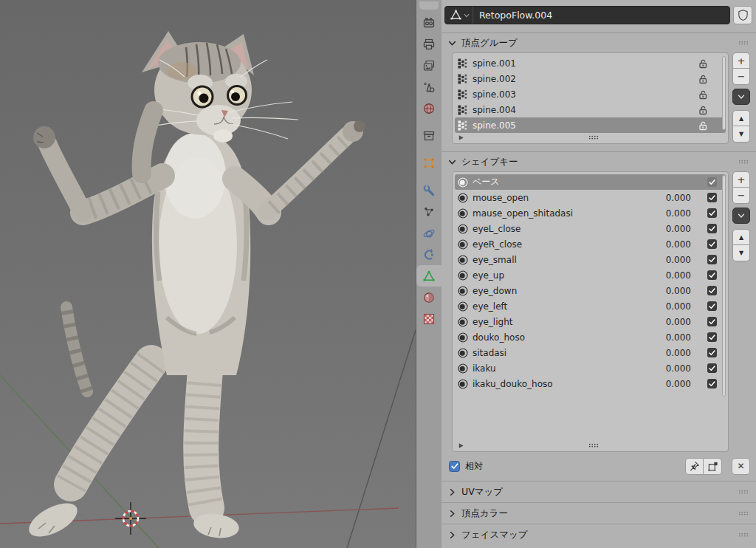 This screenshot has width=756, height=548. Describe the element at coordinates (591, 229) in the screenshot. I see `shape-key-row: eyeL_close 0.000` at that location.